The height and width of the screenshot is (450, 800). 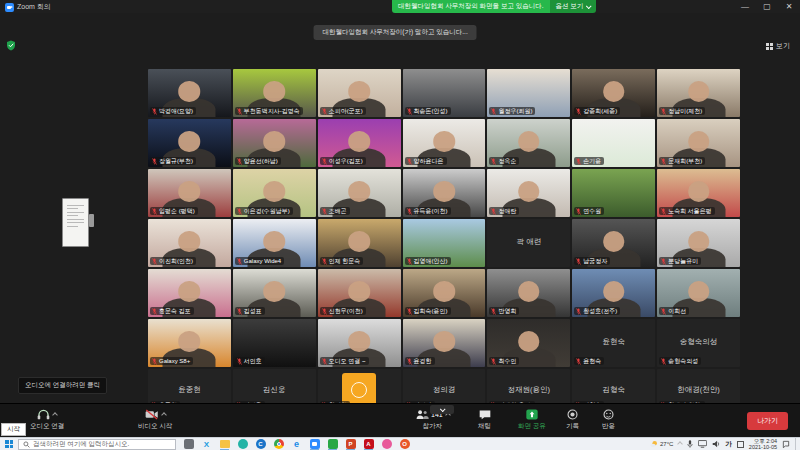 What do you see at coordinates (698, 243) in the screenshot?
I see `participant-tile: 분당늘유미` at bounding box center [698, 243].